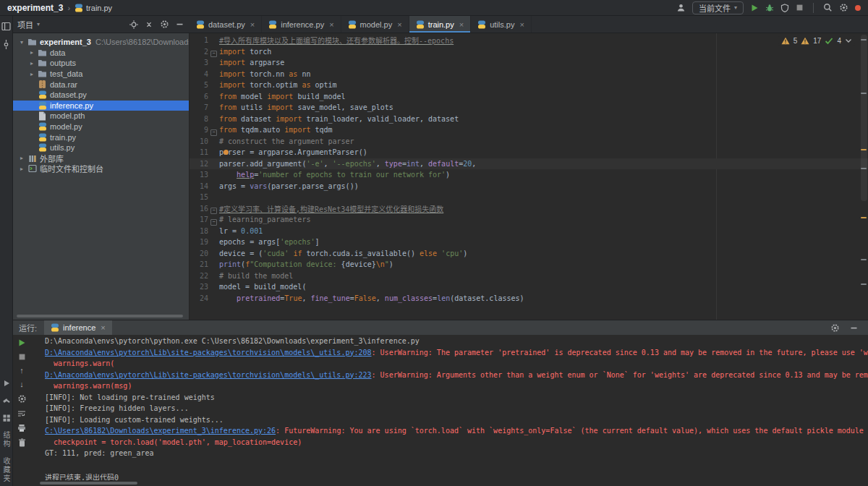 The height and width of the screenshot is (486, 868). What do you see at coordinates (529, 74) in the screenshot?
I see `code-line: 4import torch.nn as nn` at bounding box center [529, 74].